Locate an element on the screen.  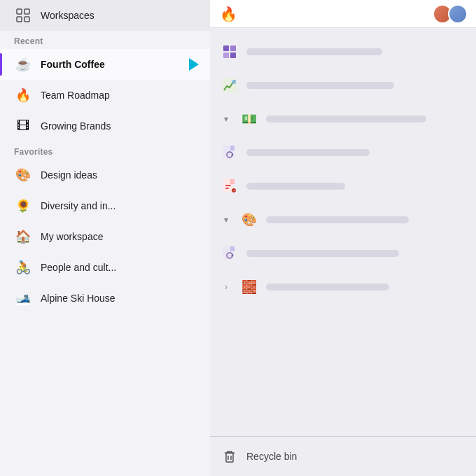
file-icon-8: 🧱 is located at coordinates (249, 287).